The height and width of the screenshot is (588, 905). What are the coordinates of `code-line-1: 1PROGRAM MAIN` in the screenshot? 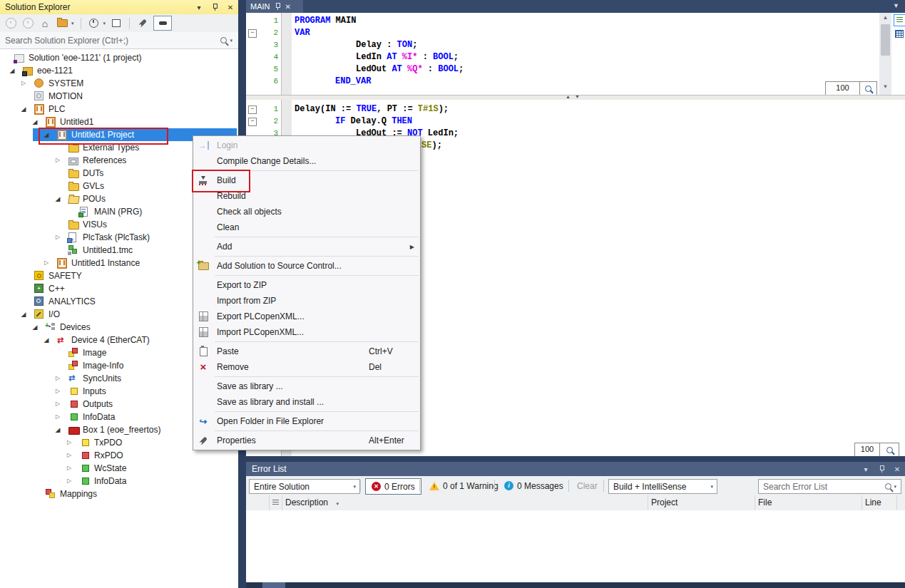 It's located at (576, 21).